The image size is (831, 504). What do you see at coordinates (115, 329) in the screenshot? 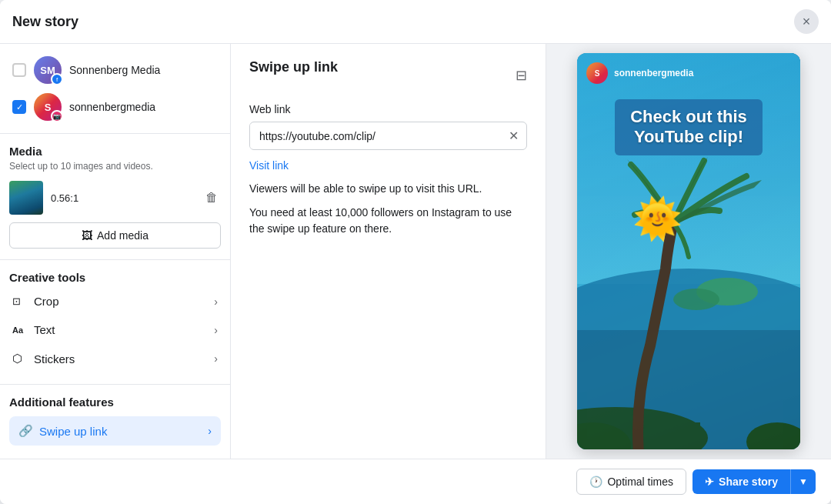
I see `text-tool: Aa Text ›` at bounding box center [115, 329].